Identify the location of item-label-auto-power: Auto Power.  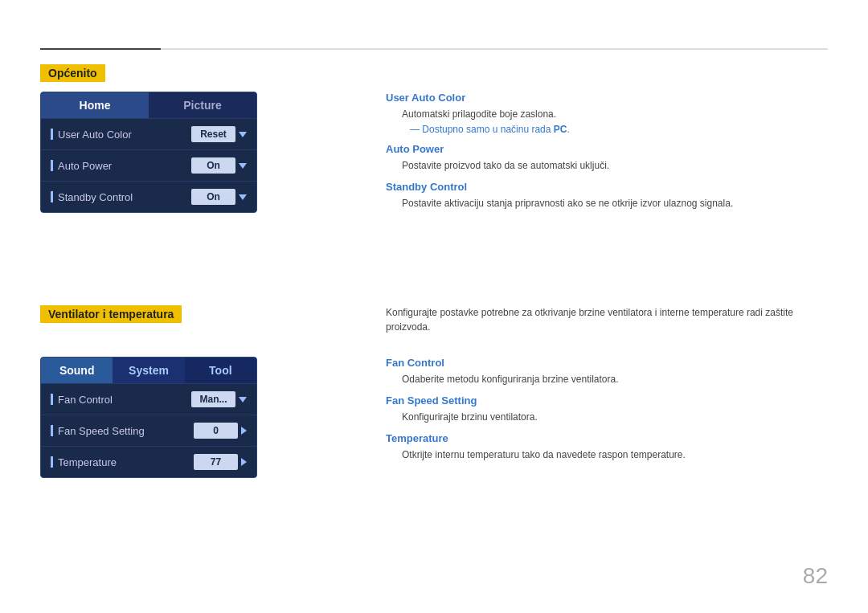
(85, 166).